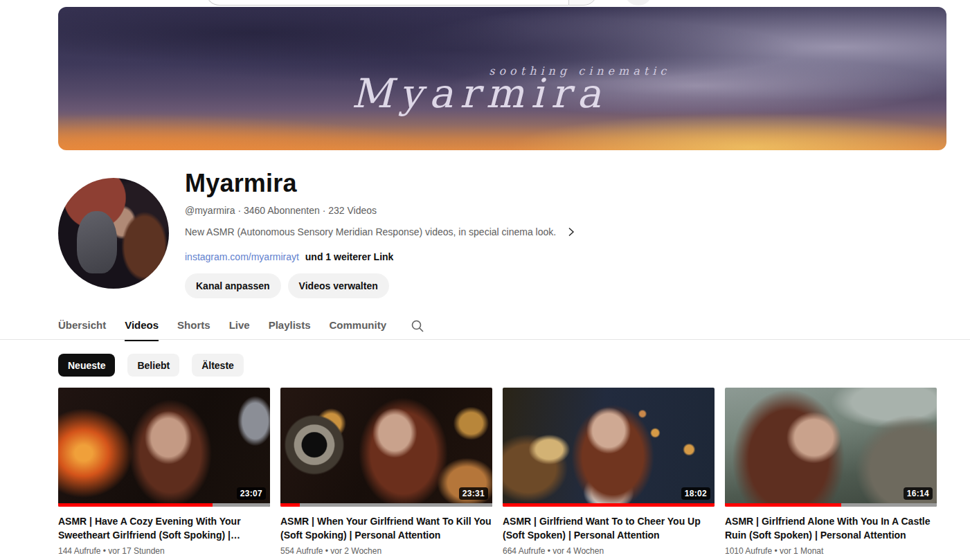 The image size is (970, 560). I want to click on view-count: 144 Aufrufe, so click(79, 551).